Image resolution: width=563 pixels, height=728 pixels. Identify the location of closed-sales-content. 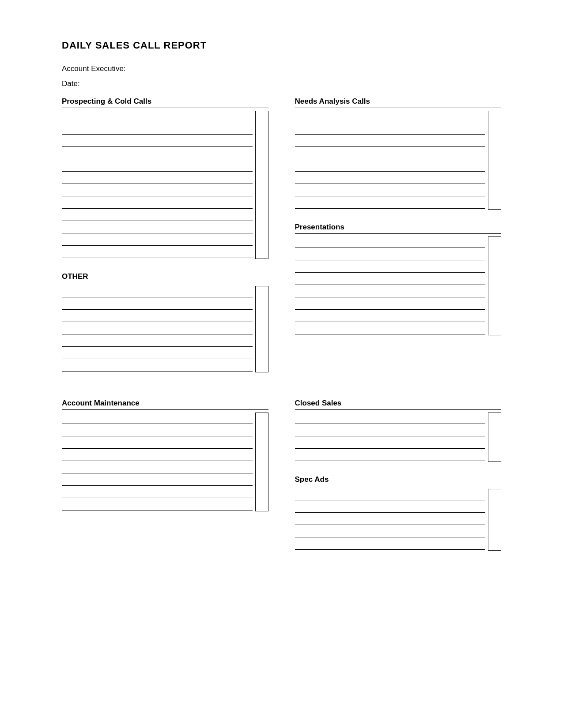
(398, 437).